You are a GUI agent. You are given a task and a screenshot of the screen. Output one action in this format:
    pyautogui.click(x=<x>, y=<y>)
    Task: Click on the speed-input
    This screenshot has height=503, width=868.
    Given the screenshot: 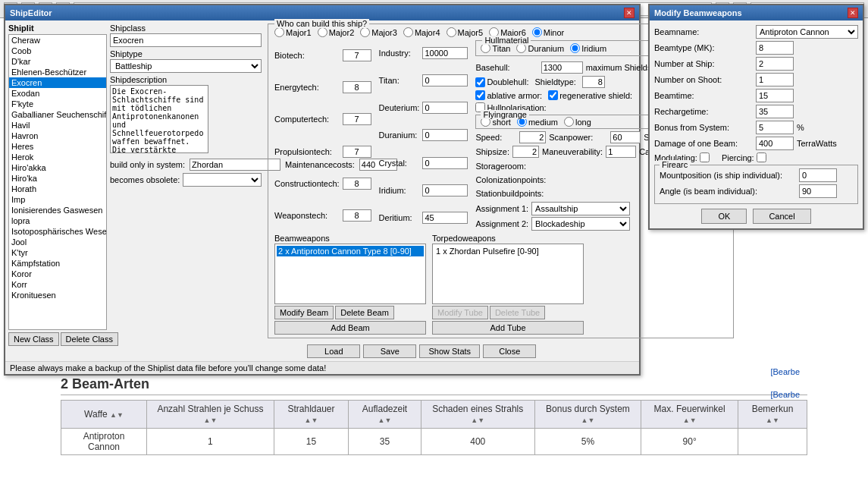 What is the action you would take?
    pyautogui.click(x=532, y=137)
    